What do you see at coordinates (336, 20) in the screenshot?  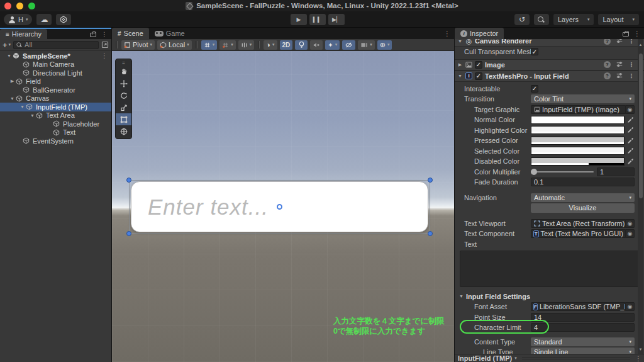 I see `step-button: ▶▏` at bounding box center [336, 20].